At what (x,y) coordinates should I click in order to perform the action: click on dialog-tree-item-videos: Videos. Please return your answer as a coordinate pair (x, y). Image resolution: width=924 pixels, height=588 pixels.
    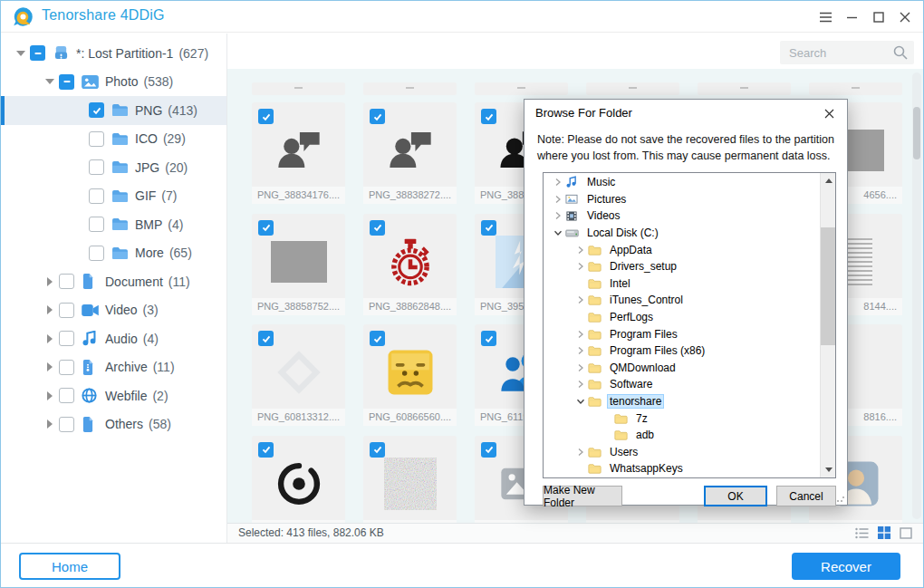
    Looking at the image, I should click on (681, 216).